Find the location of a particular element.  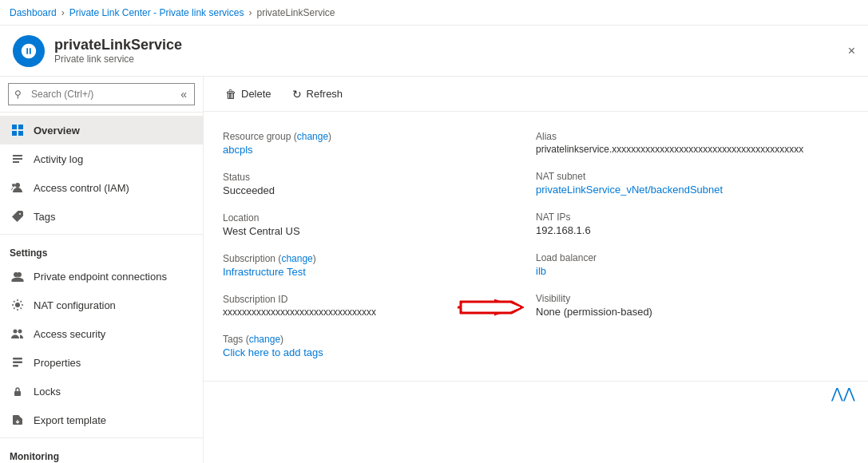

export-template-icon is located at coordinates (18, 420).